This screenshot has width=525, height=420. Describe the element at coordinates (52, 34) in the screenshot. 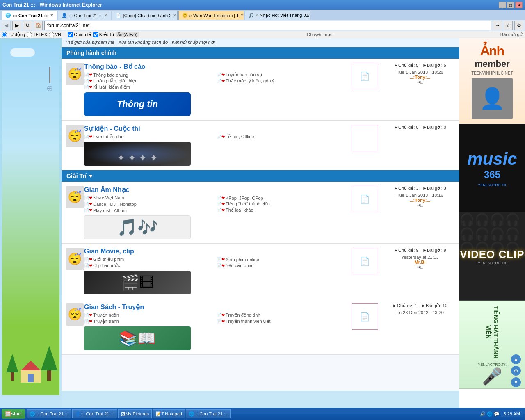

I see `ime-vni-radio` at that location.